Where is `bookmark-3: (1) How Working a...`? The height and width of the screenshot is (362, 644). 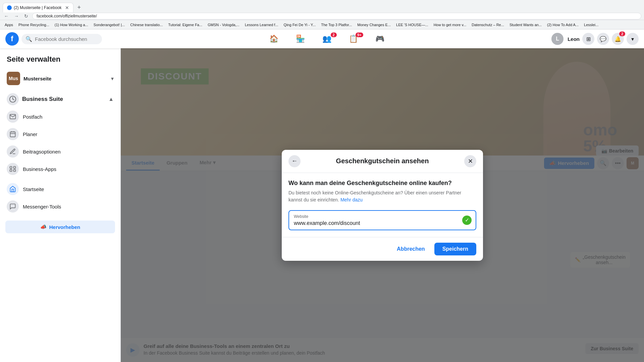
bookmark-3: (1) How Working a... is located at coordinates (71, 25).